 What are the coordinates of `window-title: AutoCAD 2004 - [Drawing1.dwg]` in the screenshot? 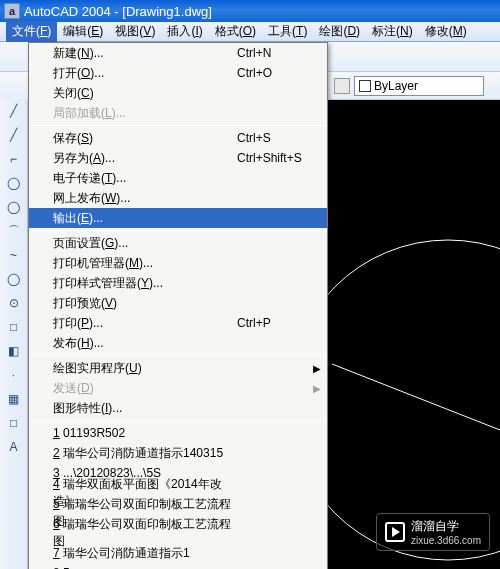 It's located at (118, 12).